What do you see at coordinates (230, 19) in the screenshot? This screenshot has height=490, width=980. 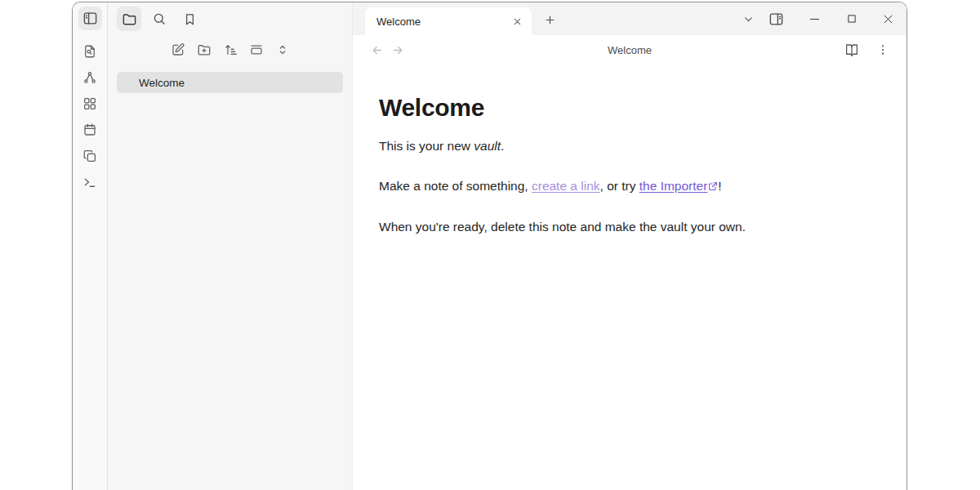 I see `sidebar-tab-switcher` at bounding box center [230, 19].